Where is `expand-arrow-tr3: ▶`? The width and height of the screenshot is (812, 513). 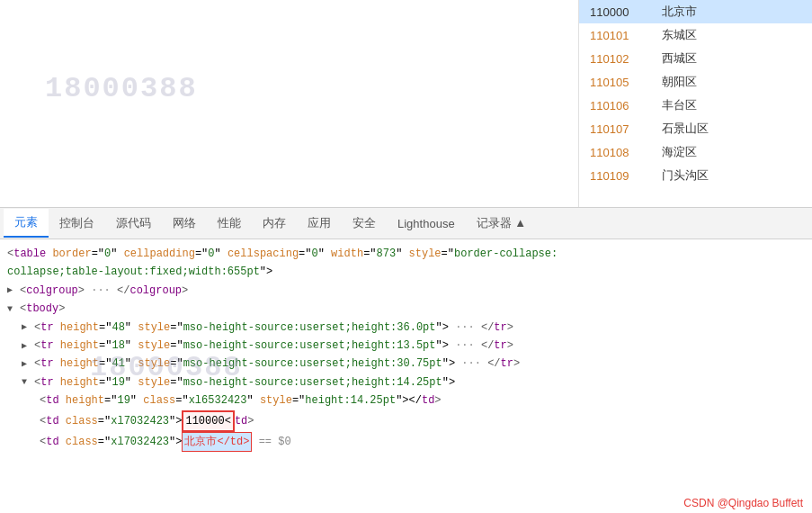 expand-arrow-tr3: ▶ is located at coordinates (27, 364).